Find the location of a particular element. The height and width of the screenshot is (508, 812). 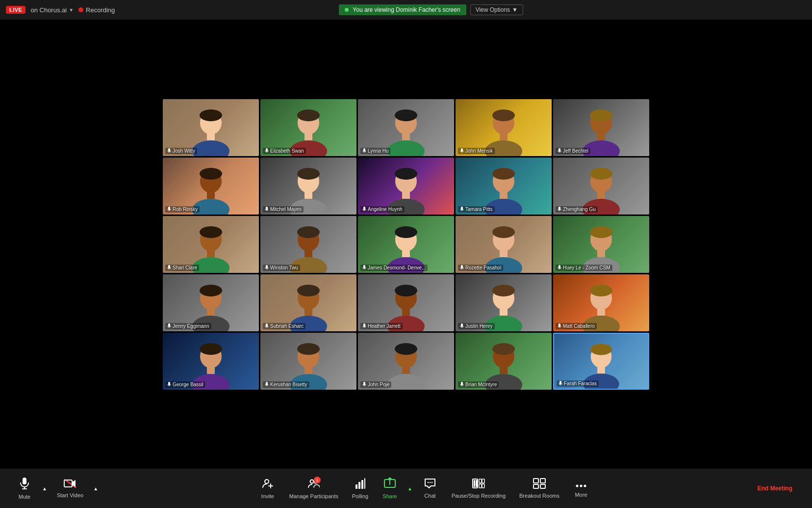

invite-icon is located at coordinates (268, 484).